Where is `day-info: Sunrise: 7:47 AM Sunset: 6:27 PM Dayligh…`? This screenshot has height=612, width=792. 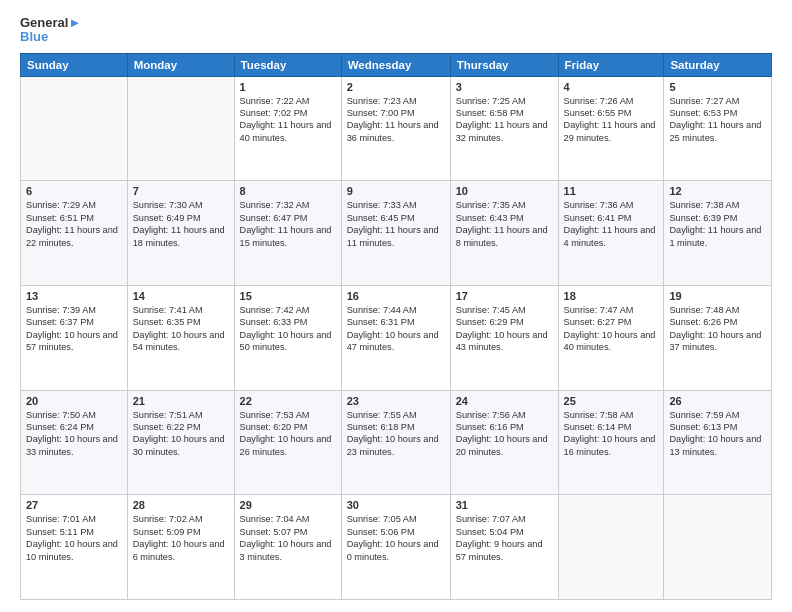 day-info: Sunrise: 7:47 AM Sunset: 6:27 PM Dayligh… is located at coordinates (612, 329).